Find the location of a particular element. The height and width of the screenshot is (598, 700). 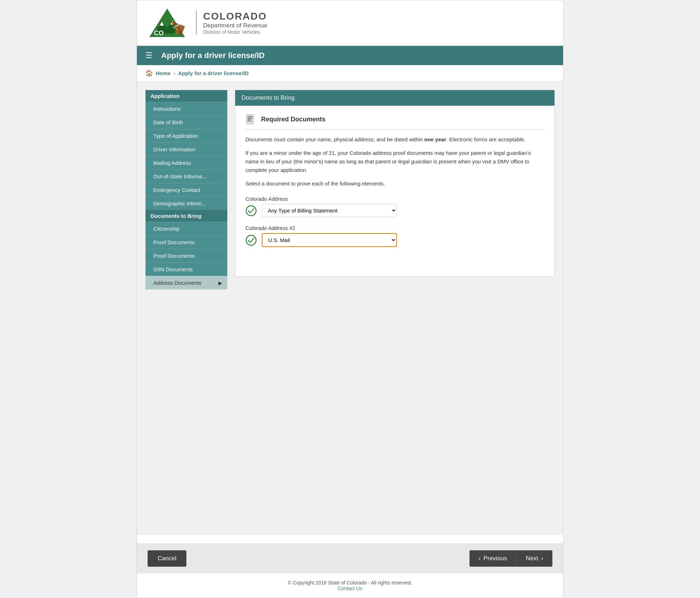

colorado-address-select: Any Type of Billing Statement Bank State… is located at coordinates (329, 211).